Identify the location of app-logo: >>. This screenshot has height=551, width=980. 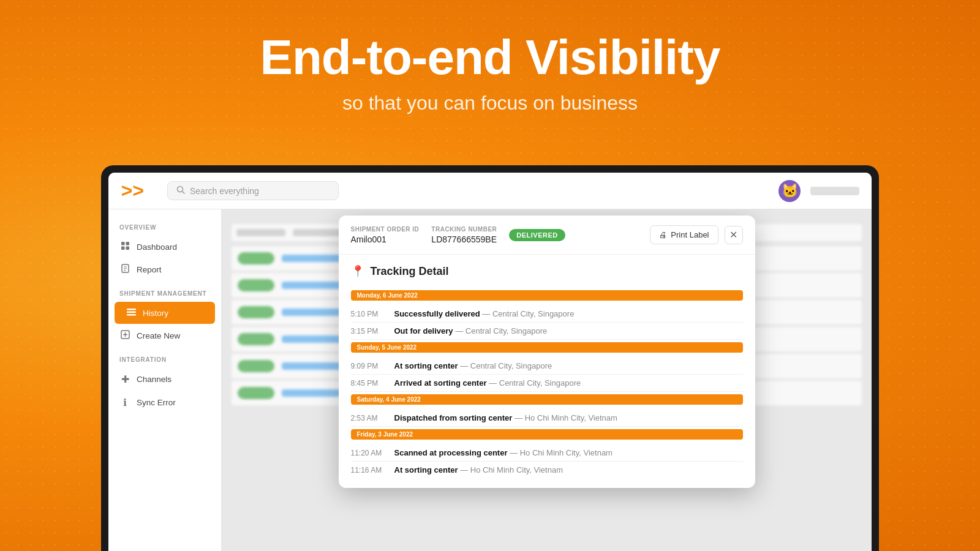
(139, 191).